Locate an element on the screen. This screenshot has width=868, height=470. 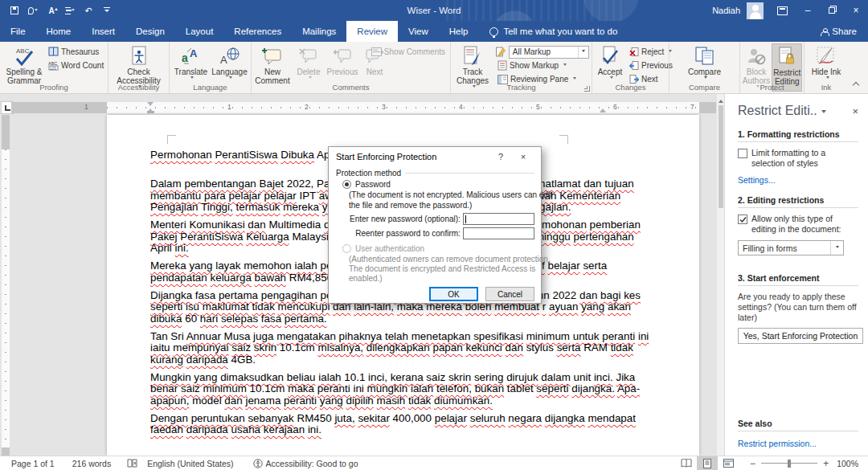
zoom-out-button: − is located at coordinates (752, 464).